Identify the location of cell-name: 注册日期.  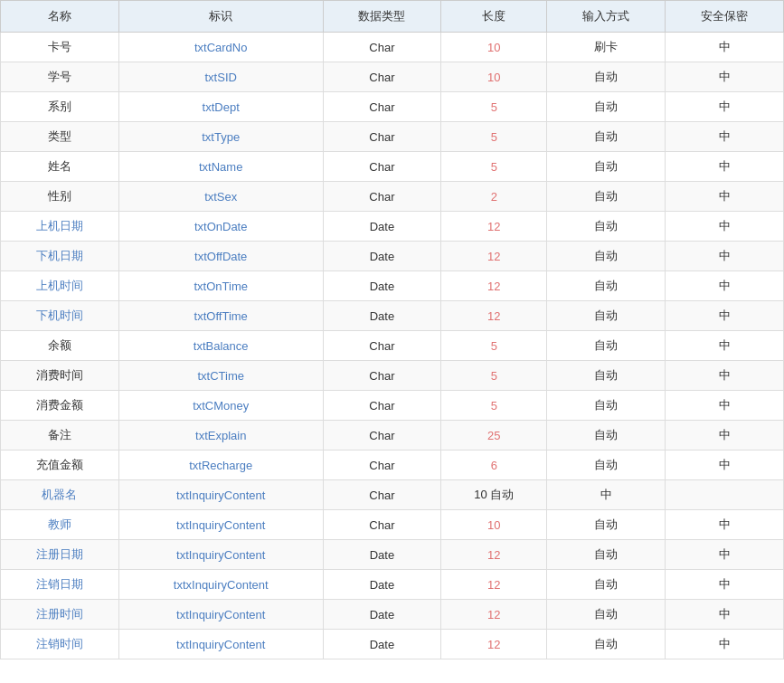
(60, 555).